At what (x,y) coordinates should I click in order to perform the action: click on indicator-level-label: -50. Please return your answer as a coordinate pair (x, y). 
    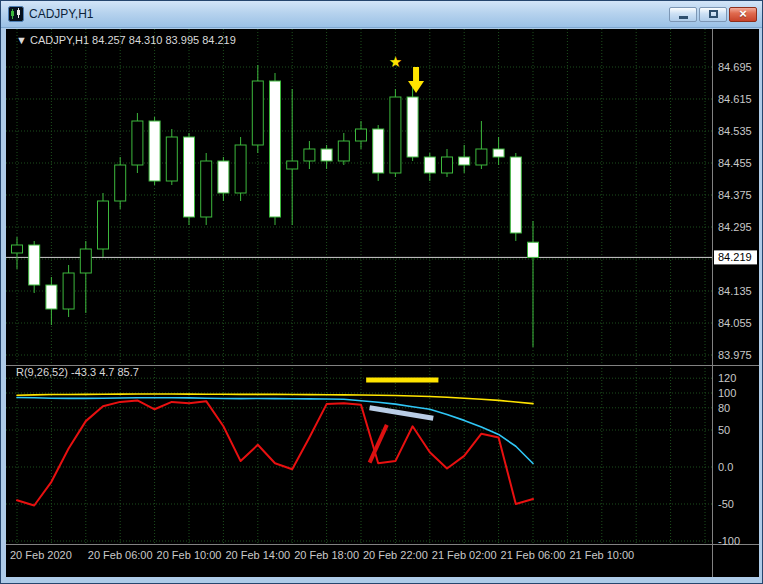
    Looking at the image, I should click on (726, 504).